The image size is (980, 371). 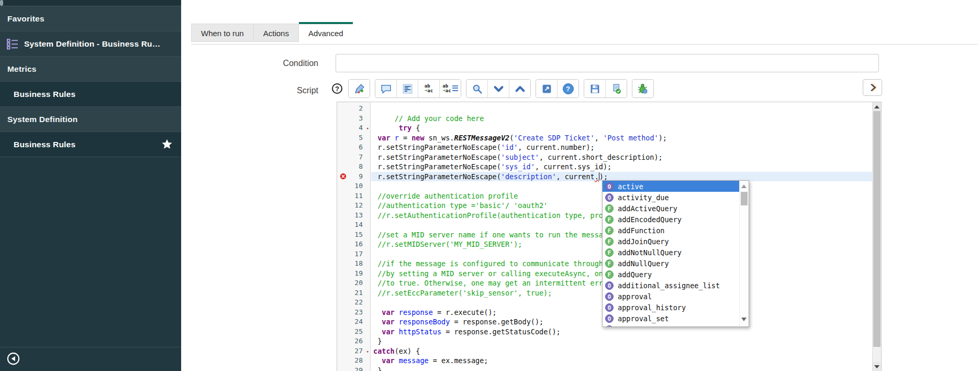 What do you see at coordinates (91, 359) in the screenshot?
I see `sidebar-footer` at bounding box center [91, 359].